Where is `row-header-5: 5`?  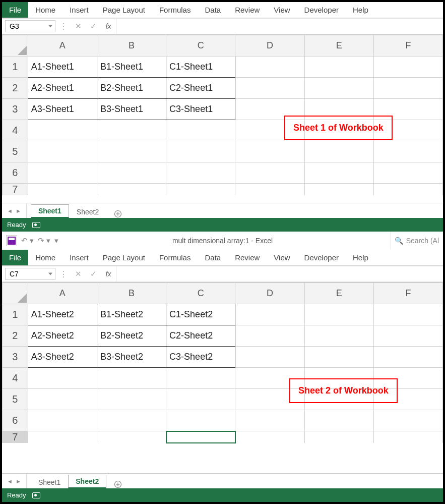 row-header-5: 5 is located at coordinates (15, 400).